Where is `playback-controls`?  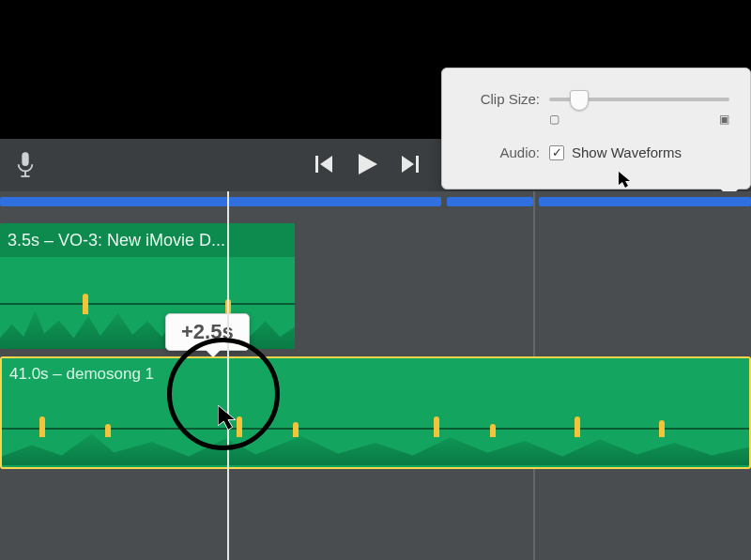 playback-controls is located at coordinates (367, 164).